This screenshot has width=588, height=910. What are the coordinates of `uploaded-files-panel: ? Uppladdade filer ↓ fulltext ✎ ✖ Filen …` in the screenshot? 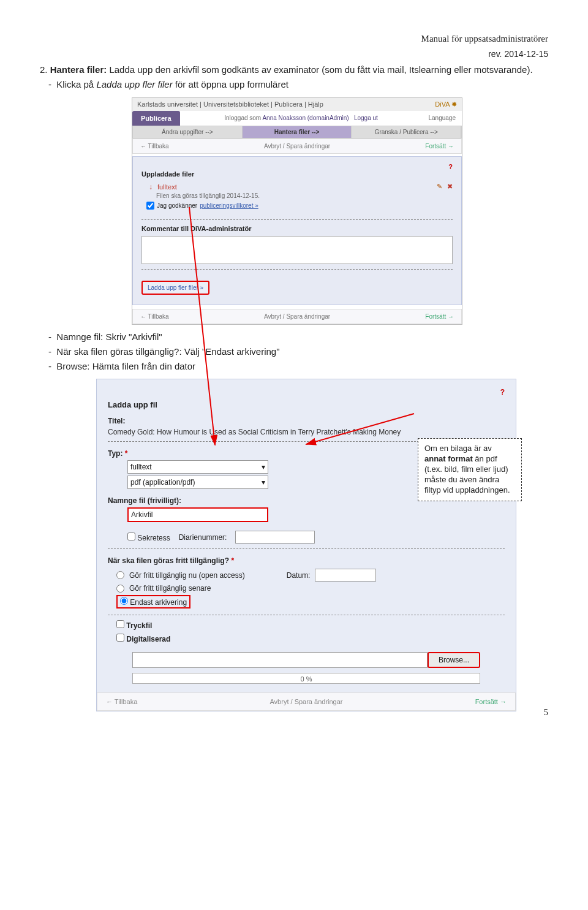 It's located at (297, 230).